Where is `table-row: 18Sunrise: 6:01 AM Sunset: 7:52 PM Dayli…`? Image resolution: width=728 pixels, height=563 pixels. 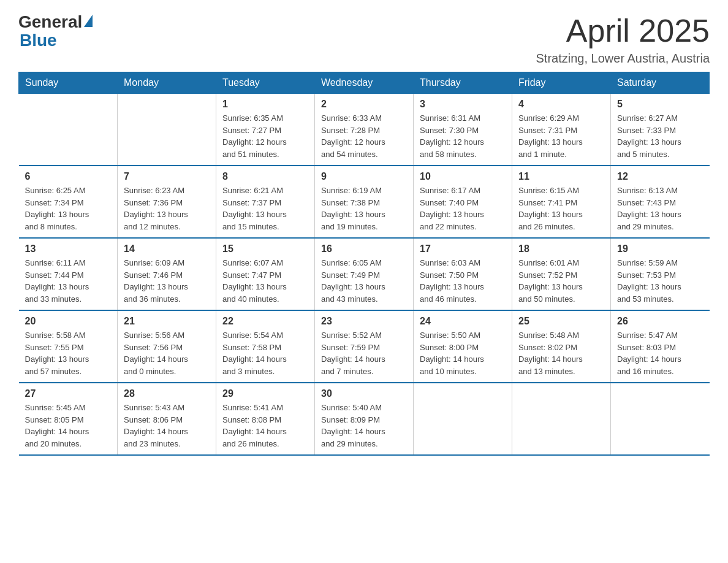 table-row: 18Sunrise: 6:01 AM Sunset: 7:52 PM Dayli… is located at coordinates (561, 274).